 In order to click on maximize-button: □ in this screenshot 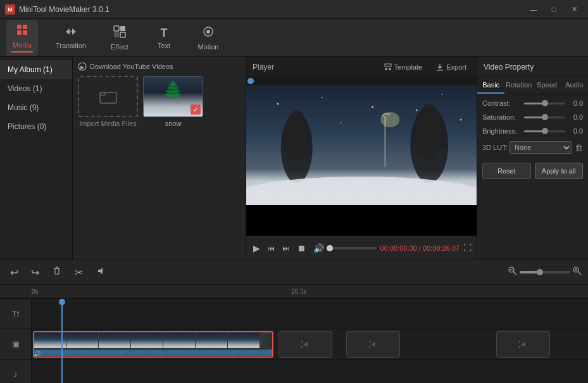, I will do `click(554, 9)`.